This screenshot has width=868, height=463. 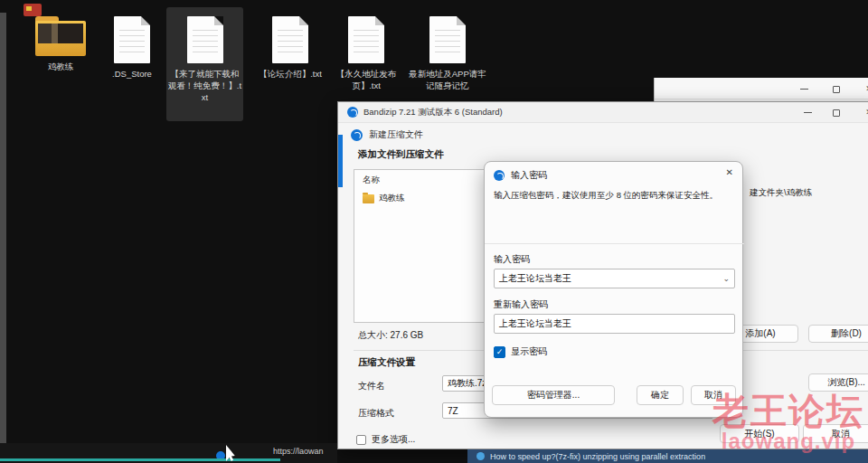 I want to click on start-button: 开始(S), so click(x=760, y=434).